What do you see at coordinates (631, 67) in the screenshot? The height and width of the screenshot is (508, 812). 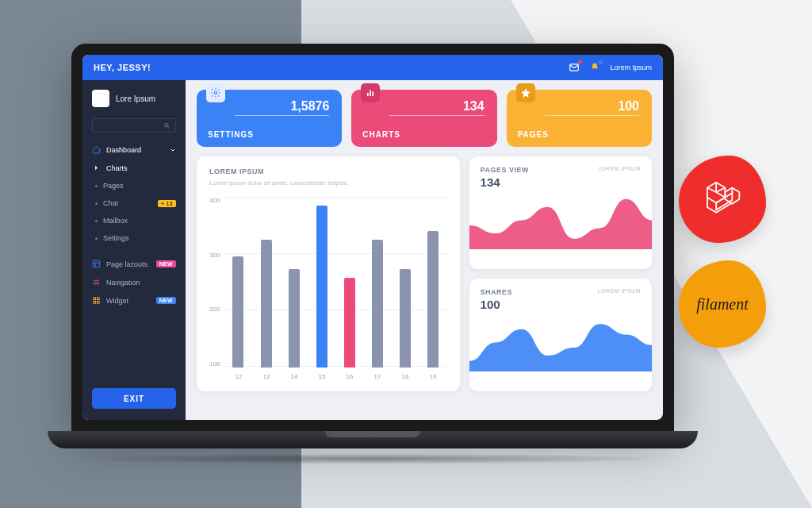 I see `topbar-user-label: Lorem Ipsum` at bounding box center [631, 67].